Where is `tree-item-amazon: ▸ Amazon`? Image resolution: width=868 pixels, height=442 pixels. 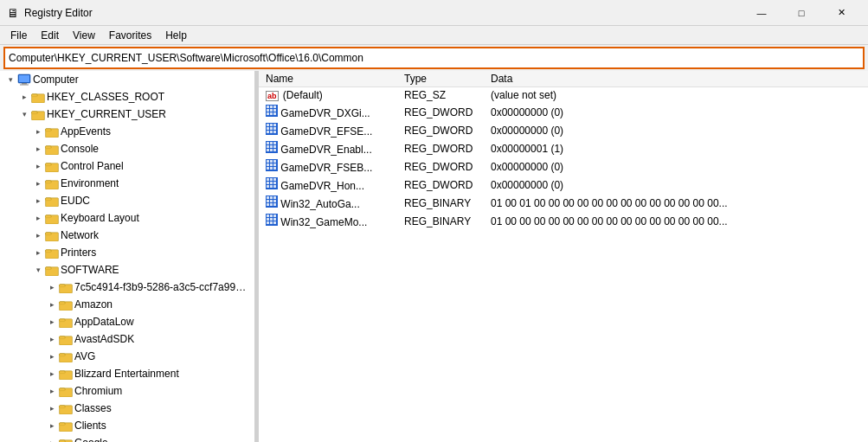 tree-item-amazon: ▸ Amazon is located at coordinates (127, 304).